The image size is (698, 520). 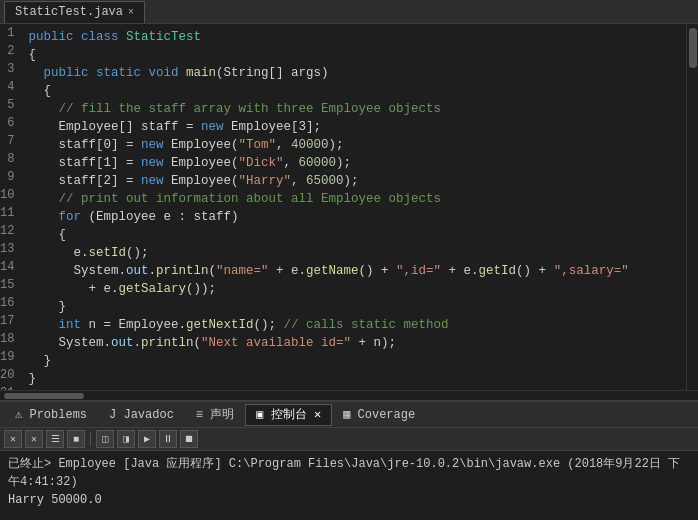 I want to click on line-number: 11, so click(x=10, y=213).